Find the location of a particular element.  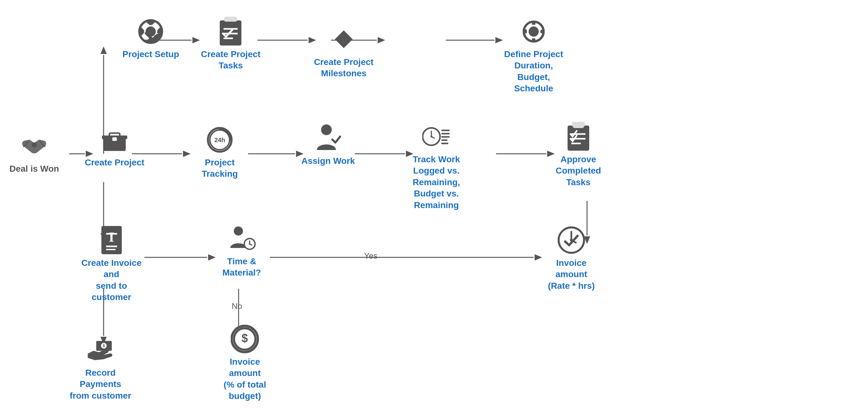

create-tasks-label: Create ProjectTasks is located at coordinates (230, 60).